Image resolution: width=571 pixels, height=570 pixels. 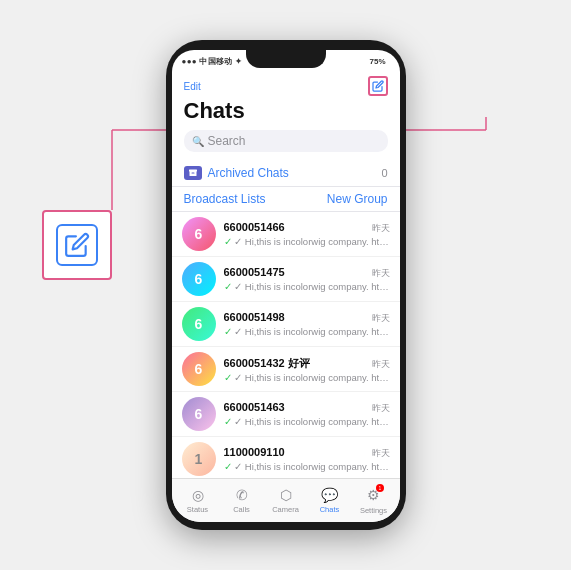 What do you see at coordinates (381, 228) in the screenshot?
I see `chat-time-0: 昨天` at bounding box center [381, 228].